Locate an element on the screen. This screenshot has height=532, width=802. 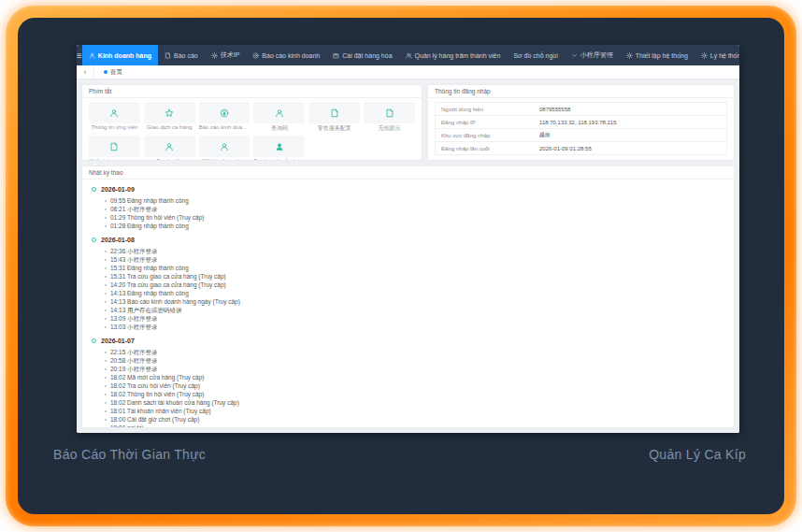
nav-tab-3: 技术IP is located at coordinates (226, 55).